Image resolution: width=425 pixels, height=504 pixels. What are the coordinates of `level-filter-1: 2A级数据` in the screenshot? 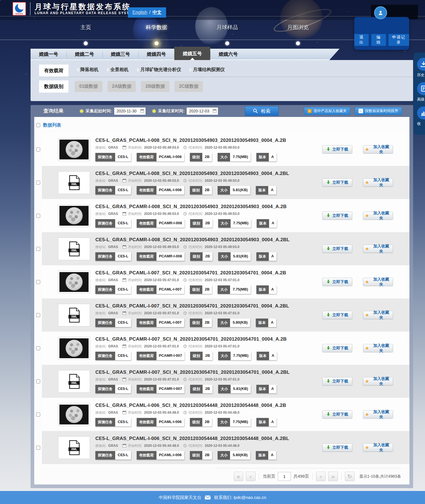 It's located at (122, 87).